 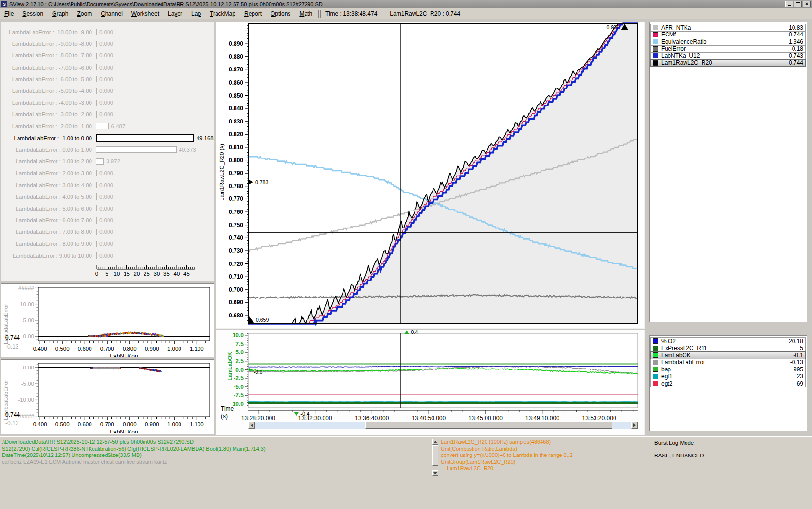 I want to click on channel-row-afr-ntka: AFR_NTKa10.83, so click(x=728, y=28).